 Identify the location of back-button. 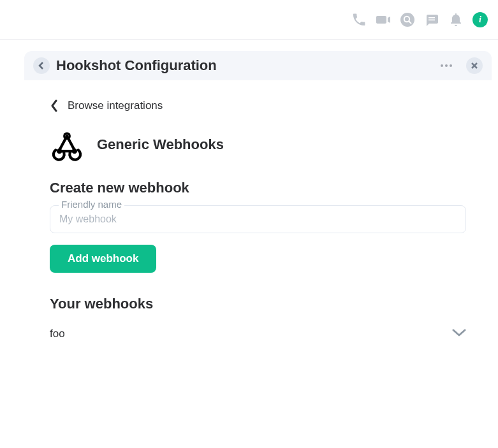
(41, 66).